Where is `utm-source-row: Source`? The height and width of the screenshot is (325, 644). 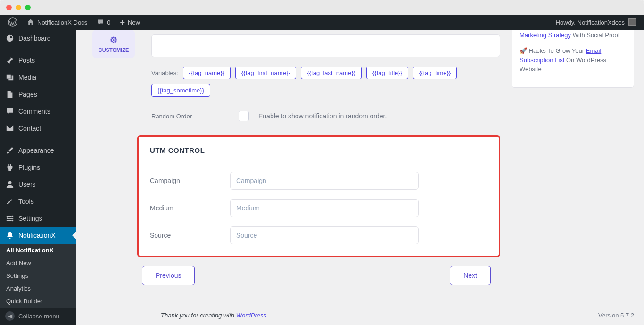
utm-source-row: Source is located at coordinates (319, 235).